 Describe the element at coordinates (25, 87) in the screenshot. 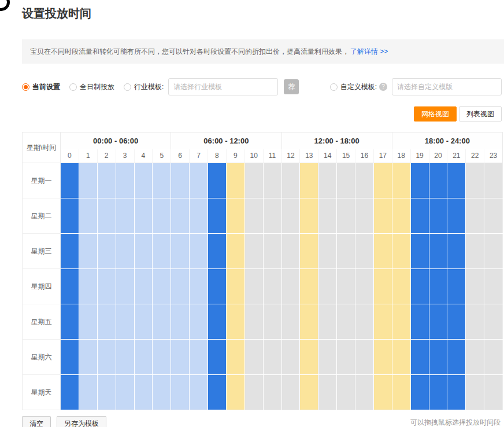

I see `radio-current-icon` at that location.